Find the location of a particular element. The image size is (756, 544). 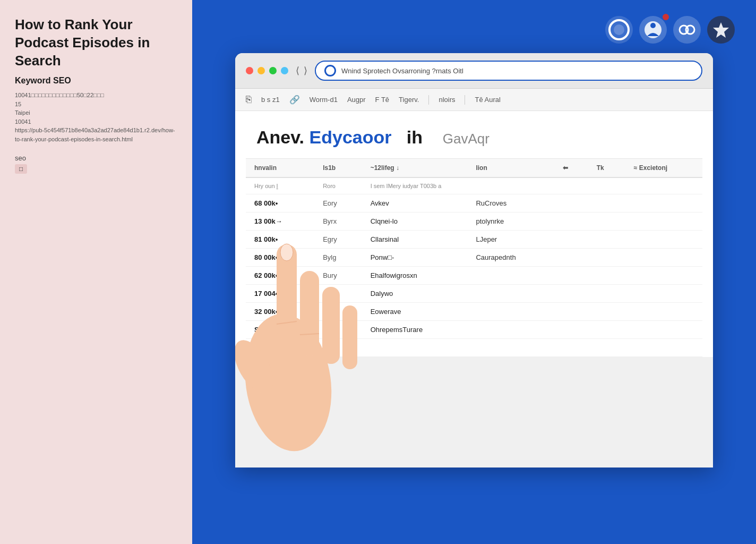

table-subheader-row: Hry oun I Roro I sem IMery iudyar T003b … is located at coordinates (474, 186).